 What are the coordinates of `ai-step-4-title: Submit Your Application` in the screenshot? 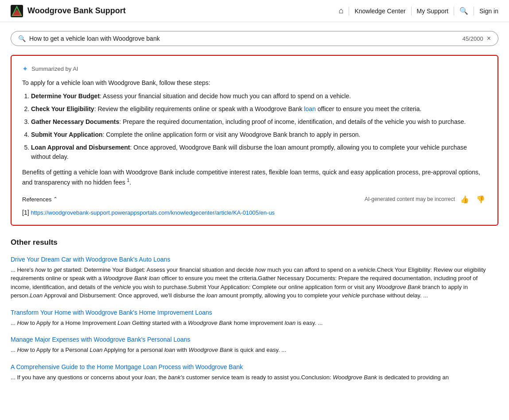 It's located at (67, 135).